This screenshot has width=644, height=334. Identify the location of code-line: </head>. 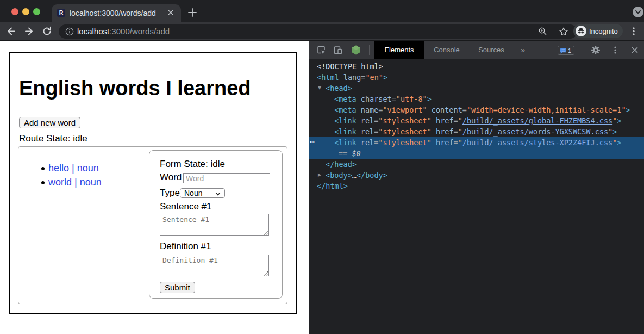
(476, 164).